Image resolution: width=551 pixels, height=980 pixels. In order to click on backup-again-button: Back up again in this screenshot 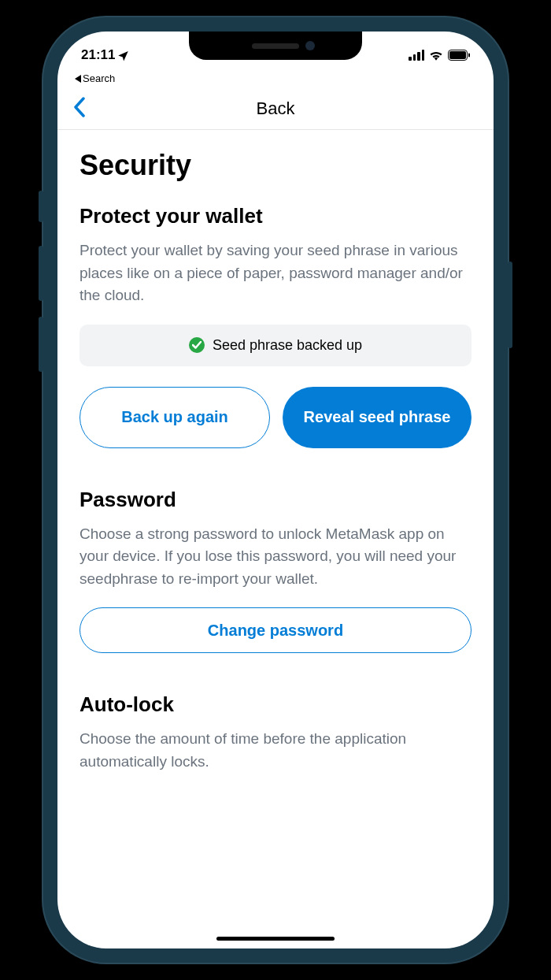, I will do `click(175, 418)`.